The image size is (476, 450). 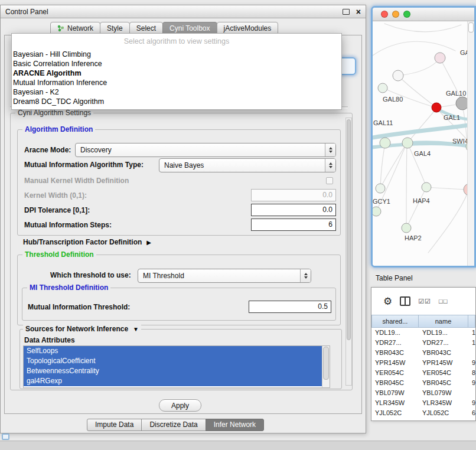 What do you see at coordinates (177, 78) in the screenshot?
I see `dropdown-items: Bayesian - Hill ClimbingBasic Correlatio…` at bounding box center [177, 78].